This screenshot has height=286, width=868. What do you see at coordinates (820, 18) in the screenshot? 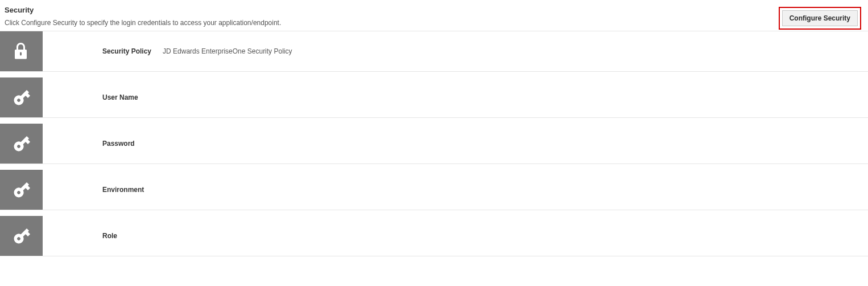
I see `configure-security-button: Configure Security` at bounding box center [820, 18].